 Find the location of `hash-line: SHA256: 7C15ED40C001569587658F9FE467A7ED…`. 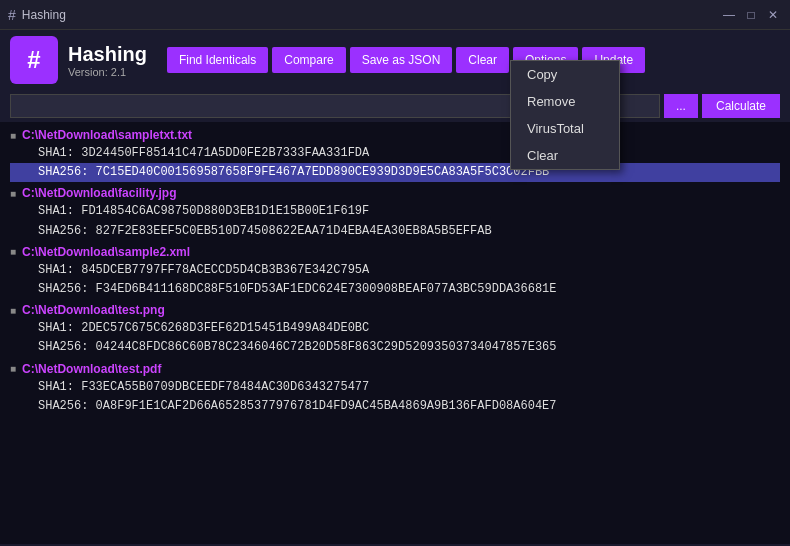

hash-line: SHA256: 7C15ED40C001569587658F9FE467A7ED… is located at coordinates (395, 172).